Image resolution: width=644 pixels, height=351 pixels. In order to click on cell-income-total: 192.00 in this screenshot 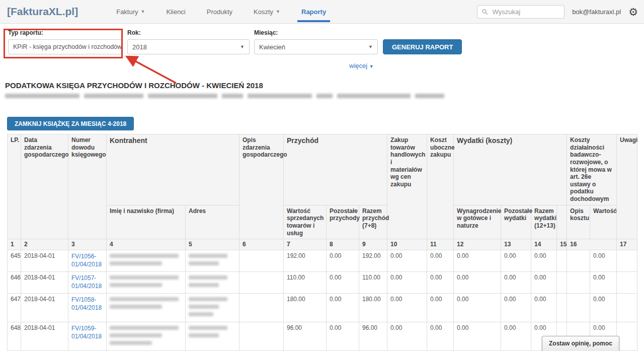, I will do `click(373, 261)`.